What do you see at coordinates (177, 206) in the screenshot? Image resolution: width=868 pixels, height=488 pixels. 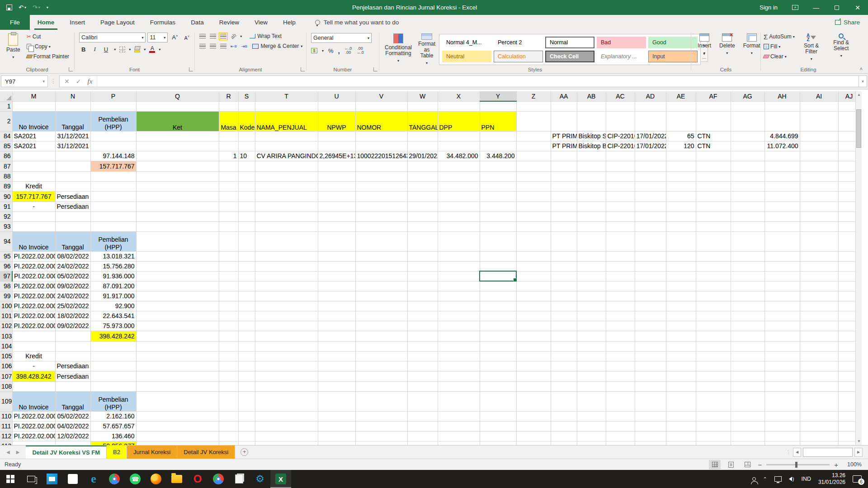 I see `cell-Q91` at bounding box center [177, 206].